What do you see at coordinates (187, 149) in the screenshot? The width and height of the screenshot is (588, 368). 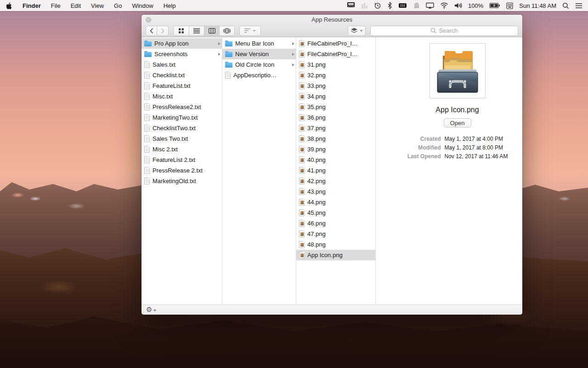 I see `file-name: Misc 2.txt` at bounding box center [187, 149].